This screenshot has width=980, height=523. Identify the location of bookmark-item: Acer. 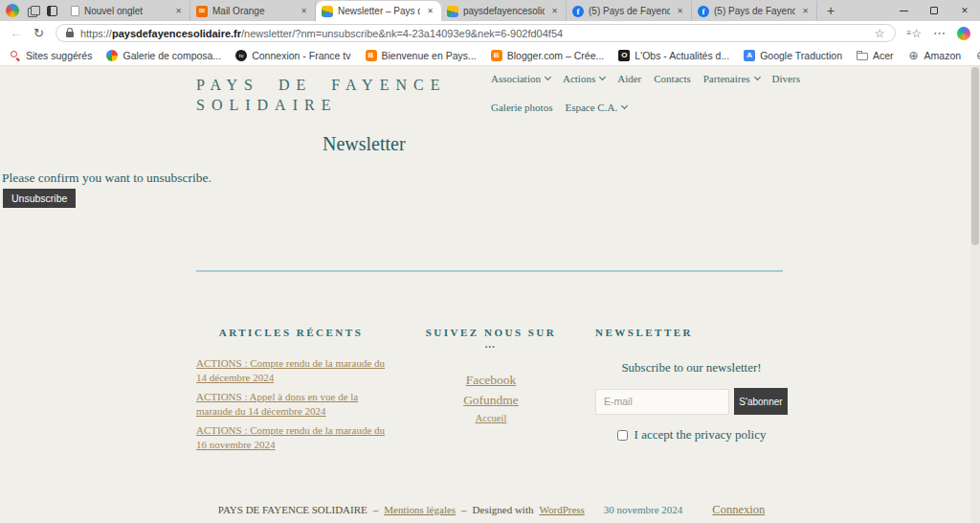
(875, 56).